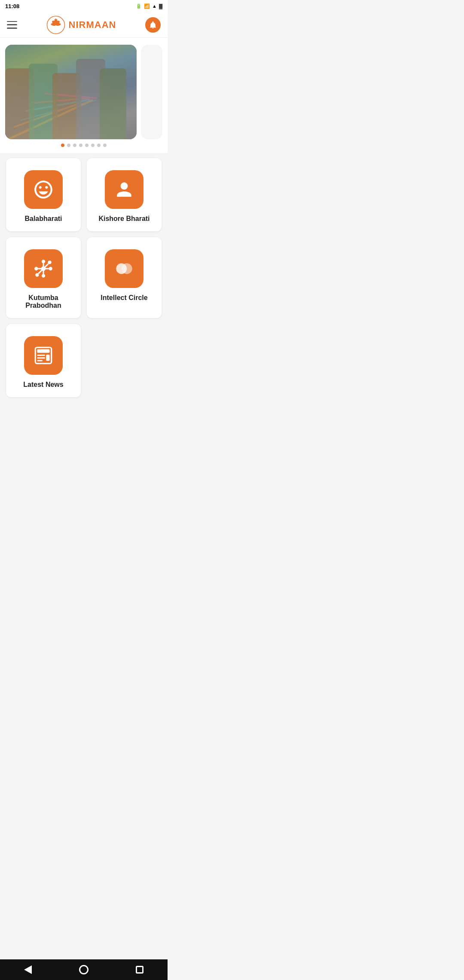  I want to click on menu-card-kutumba-prabodhan: Kutumba Prabodhan, so click(43, 278).